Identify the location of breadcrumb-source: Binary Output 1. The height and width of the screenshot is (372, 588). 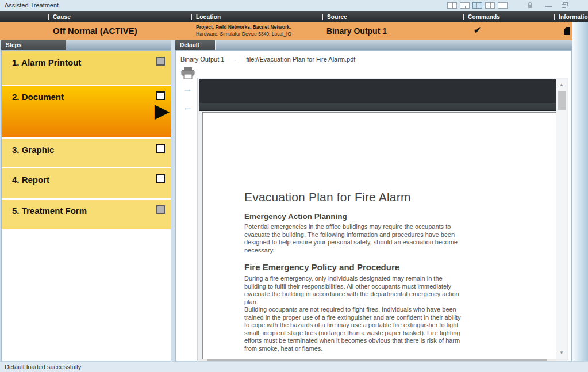
(202, 59).